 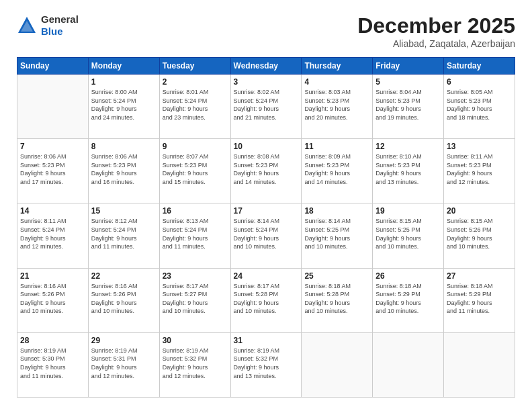 What do you see at coordinates (124, 105) in the screenshot?
I see `day-info: Sunrise: 8:00 AM Sunset: 5:24 PM Dayligh…` at bounding box center [124, 105].